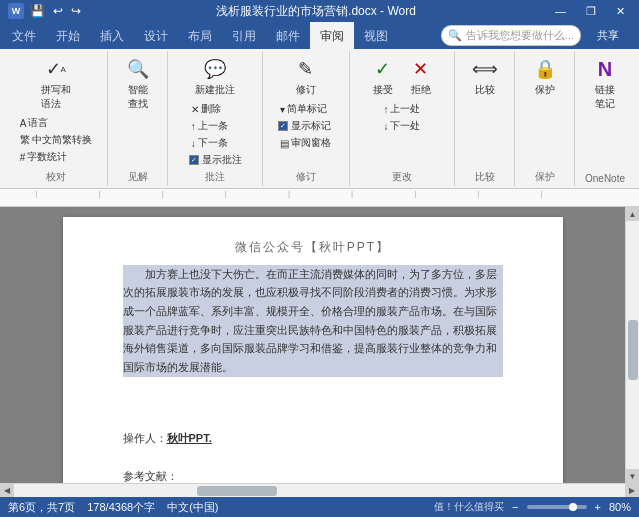 Image resolution: width=639 pixels, height=517 pixels. What do you see at coordinates (112, 36) in the screenshot?
I see `tab-insert: 插入` at bounding box center [112, 36].